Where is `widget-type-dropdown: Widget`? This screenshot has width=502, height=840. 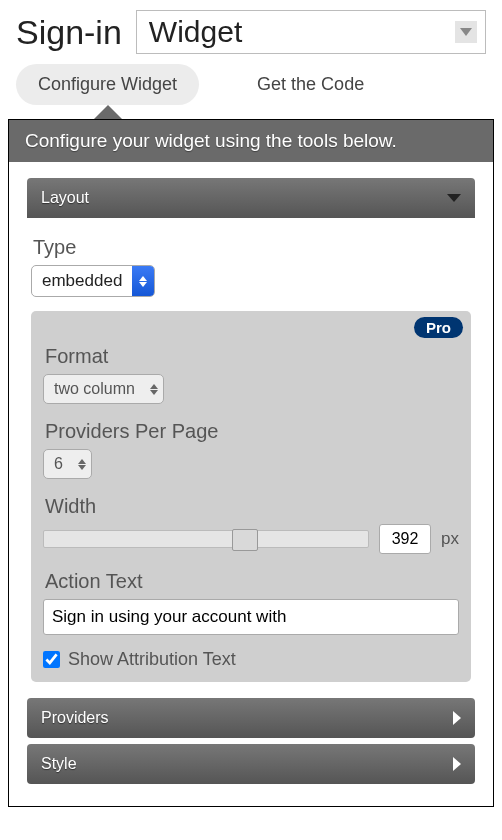
widget-type-dropdown: Widget is located at coordinates (311, 32).